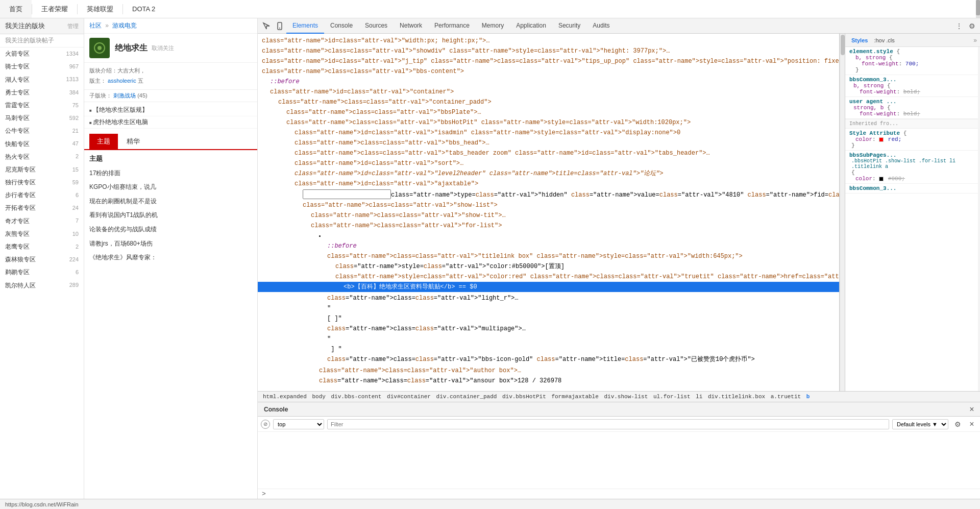 The image size is (980, 509). What do you see at coordinates (42, 41) in the screenshot?
I see `sidebar-my-posts: 我关注的版块帖子` at bounding box center [42, 41].